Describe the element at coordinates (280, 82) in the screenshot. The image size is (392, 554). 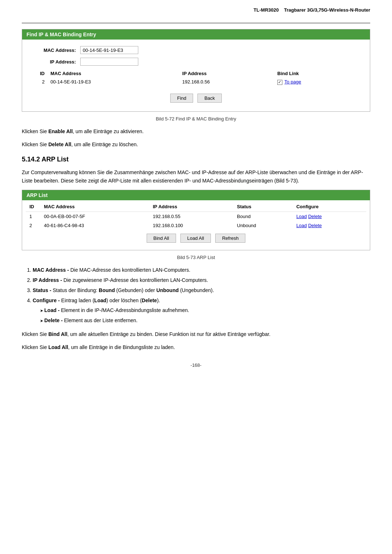
I see `bind-checkbox` at that location.